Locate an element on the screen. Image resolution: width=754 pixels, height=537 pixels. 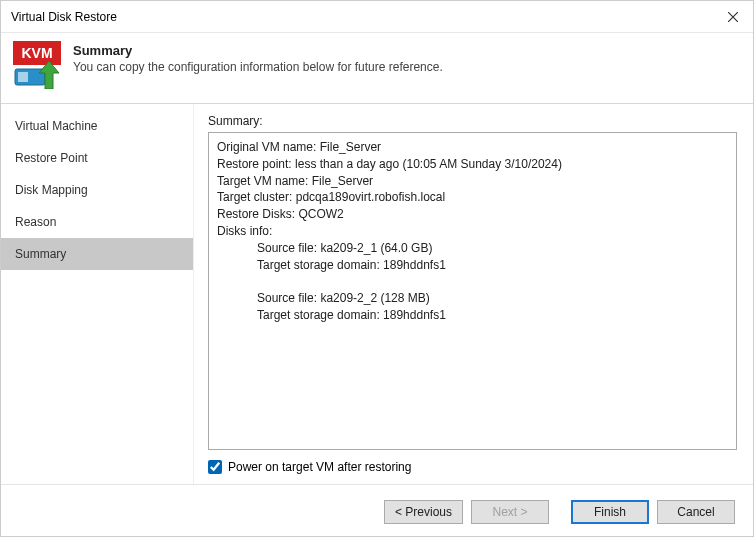
header-title: Summary is located at coordinates (258, 50).